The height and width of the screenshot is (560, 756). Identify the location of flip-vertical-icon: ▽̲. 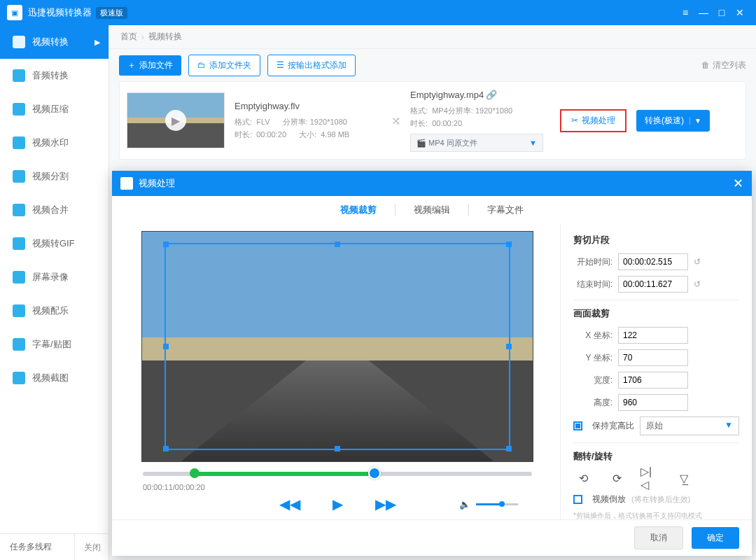
(684, 478).